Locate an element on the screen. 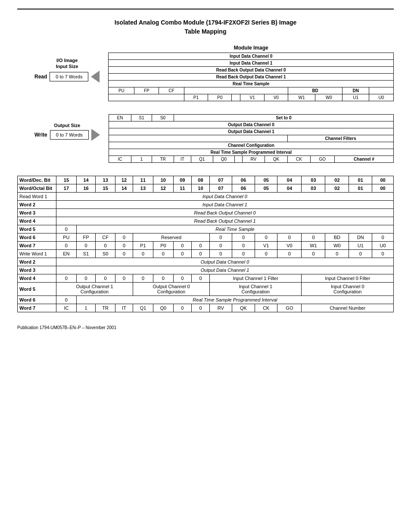 This screenshot has height=532, width=411. row-cell: W0 is located at coordinates (337, 246).